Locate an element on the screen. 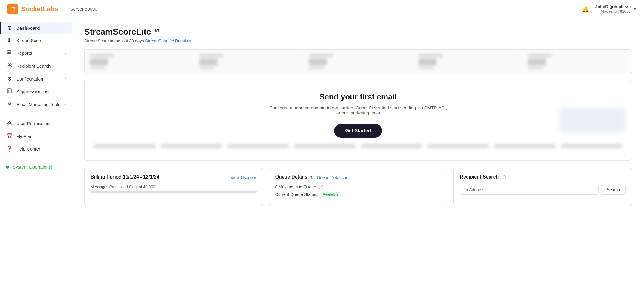 This screenshot has width=644, height=296. billing-panel-title: Billing Period 11/1/24 - 12/1/24 is located at coordinates (159, 177).